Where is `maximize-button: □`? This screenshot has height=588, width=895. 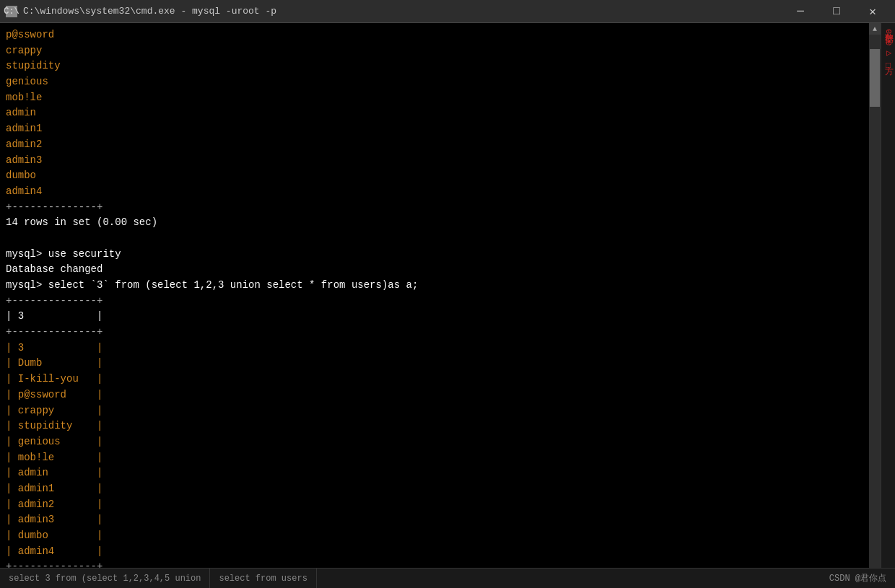 maximize-button: □ is located at coordinates (837, 12).